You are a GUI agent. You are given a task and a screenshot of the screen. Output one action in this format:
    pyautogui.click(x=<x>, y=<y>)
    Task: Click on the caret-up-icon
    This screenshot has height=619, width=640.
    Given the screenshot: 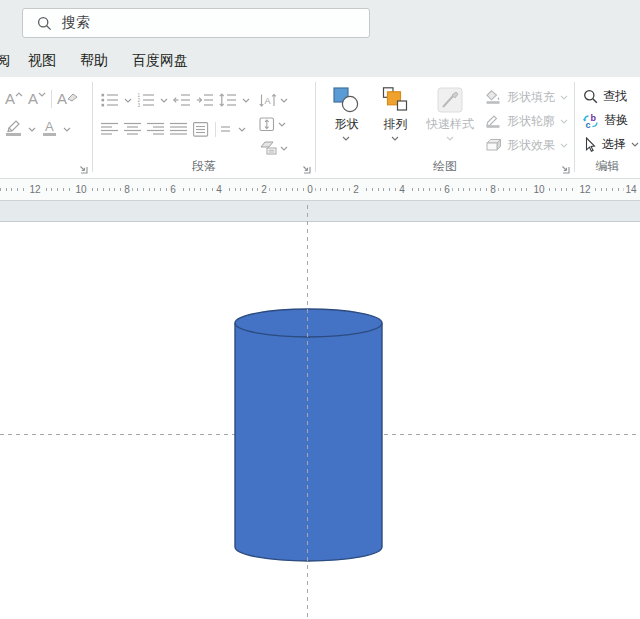 What is the action you would take?
    pyautogui.click(x=19, y=94)
    